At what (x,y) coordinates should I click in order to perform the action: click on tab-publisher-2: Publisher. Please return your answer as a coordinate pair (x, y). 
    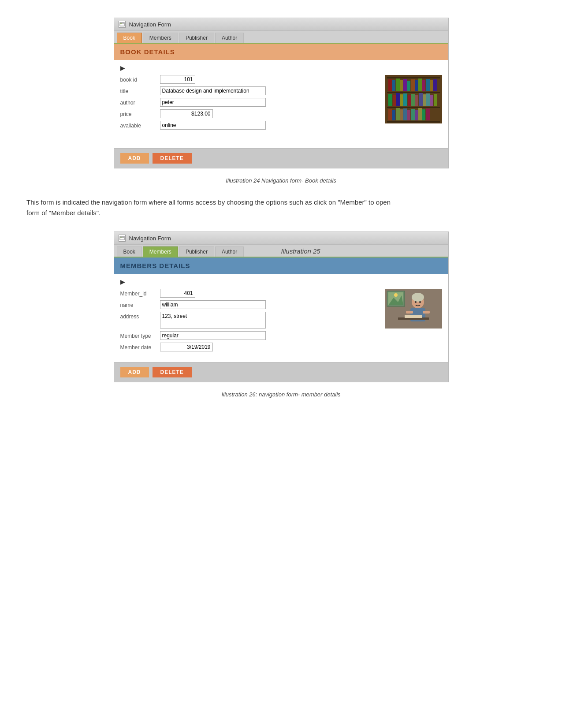
    Looking at the image, I should click on (197, 251).